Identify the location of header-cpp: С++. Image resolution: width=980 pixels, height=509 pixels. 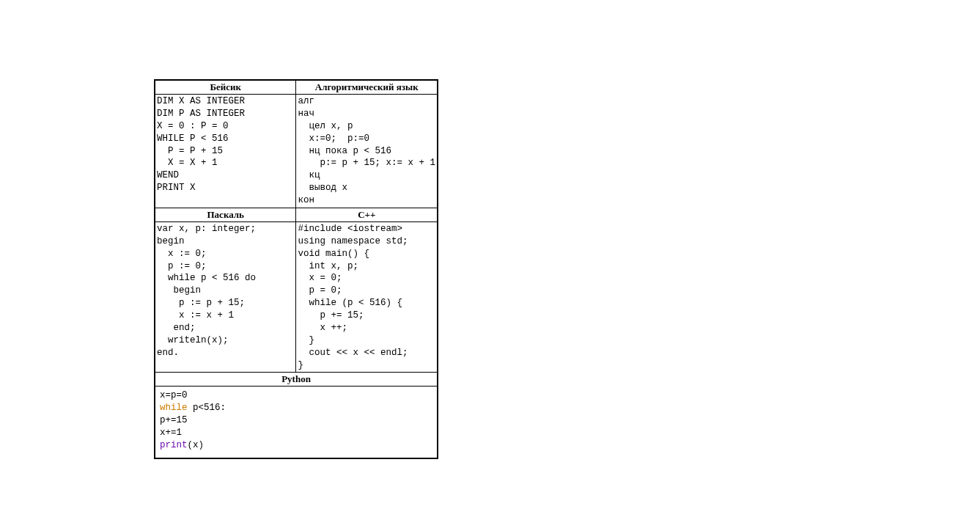
(366, 214).